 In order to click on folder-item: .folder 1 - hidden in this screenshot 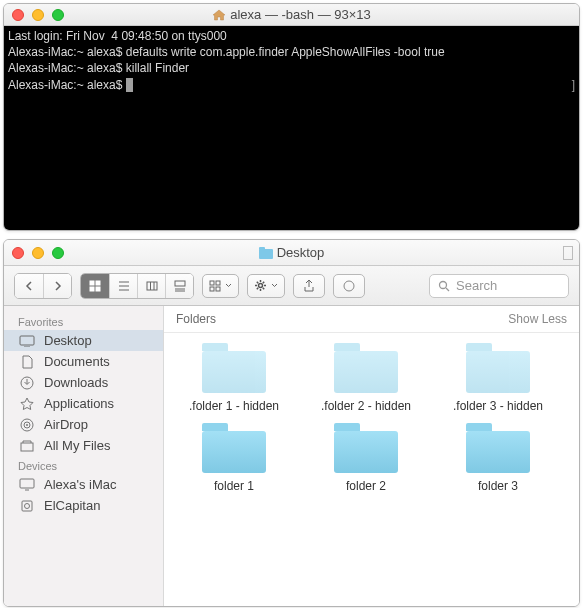, I will do `click(234, 378)`.